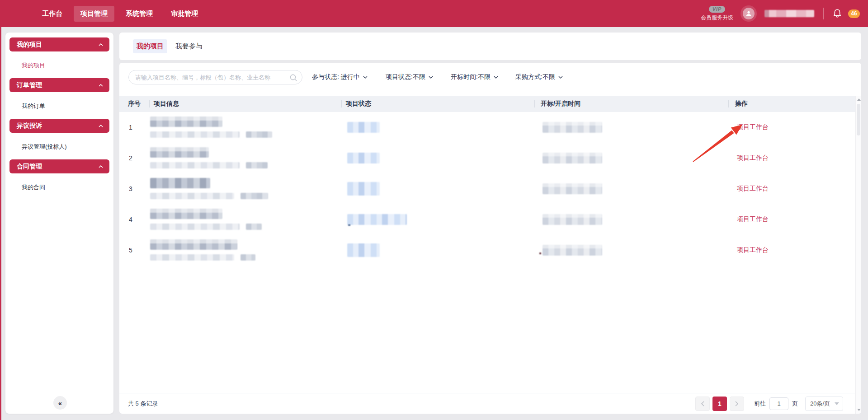 The width and height of the screenshot is (868, 420). Describe the element at coordinates (293, 78) in the screenshot. I see `search-icon` at that location.